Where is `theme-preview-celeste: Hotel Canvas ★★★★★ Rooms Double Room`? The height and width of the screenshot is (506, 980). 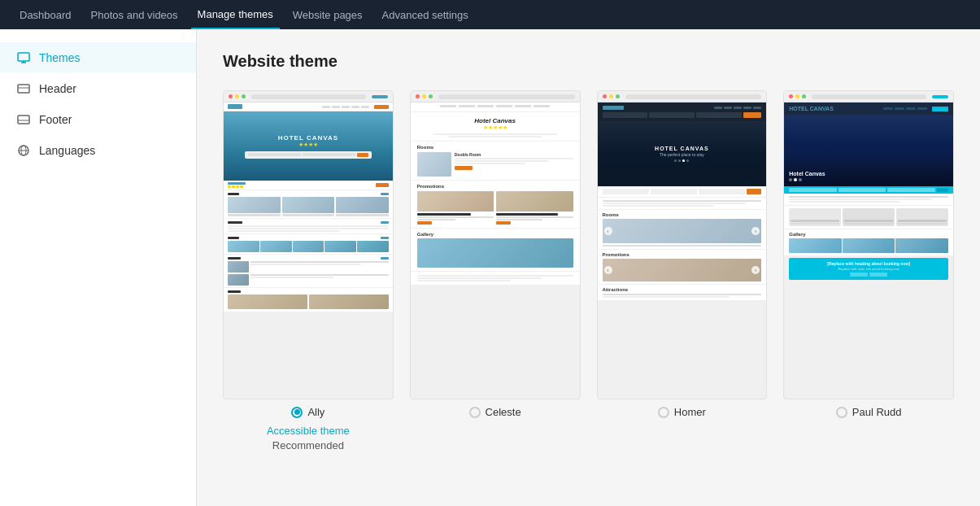
theme-preview-celeste: Hotel Canvas ★★★★★ Rooms Double Room is located at coordinates (495, 245).